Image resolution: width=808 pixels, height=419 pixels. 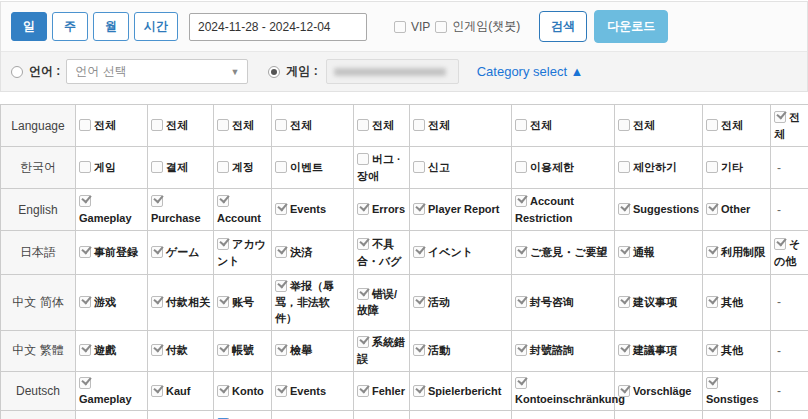 I want to click on category-option: 建议事项, so click(x=648, y=302).